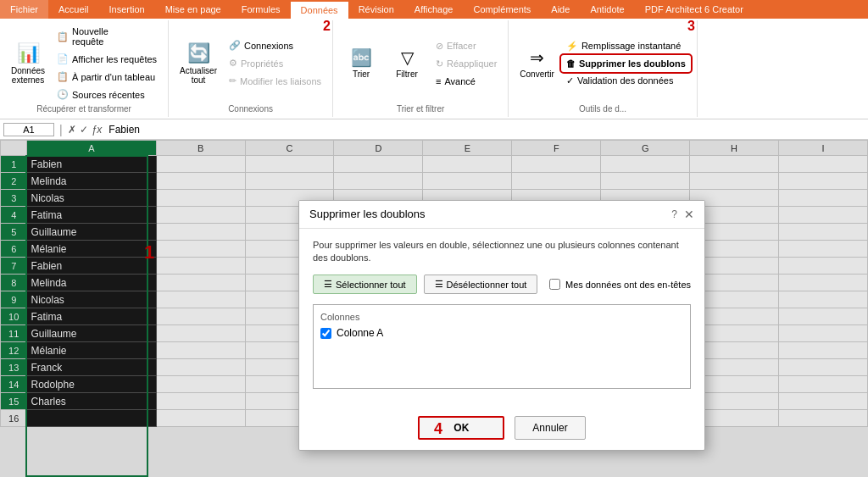  Describe the element at coordinates (502, 9) in the screenshot. I see `tab-complements: Compléments` at that location.